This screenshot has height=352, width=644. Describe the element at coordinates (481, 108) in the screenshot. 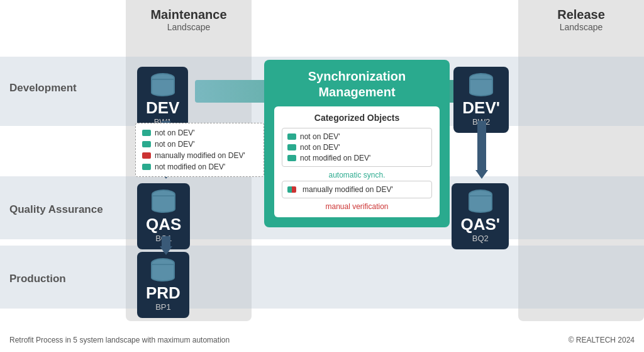

I see `dev-bw2-name: DEV'` at that location.